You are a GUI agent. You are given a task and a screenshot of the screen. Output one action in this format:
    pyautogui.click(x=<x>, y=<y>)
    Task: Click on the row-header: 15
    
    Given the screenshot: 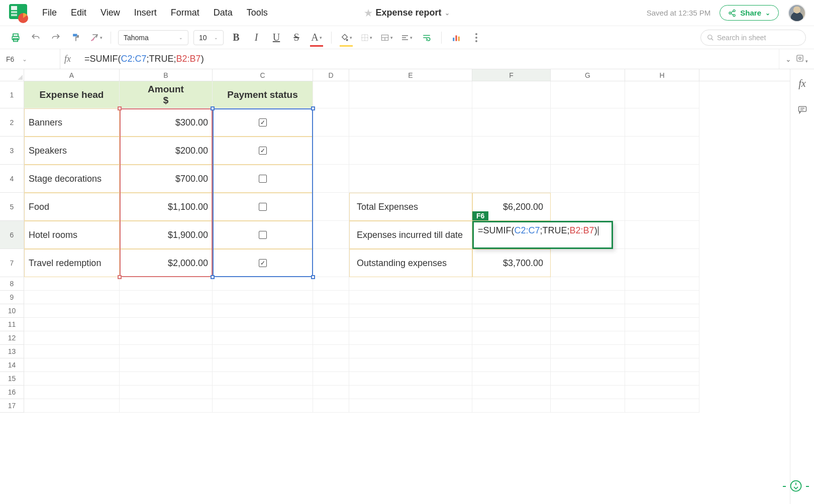 What is the action you would take?
    pyautogui.click(x=12, y=379)
    